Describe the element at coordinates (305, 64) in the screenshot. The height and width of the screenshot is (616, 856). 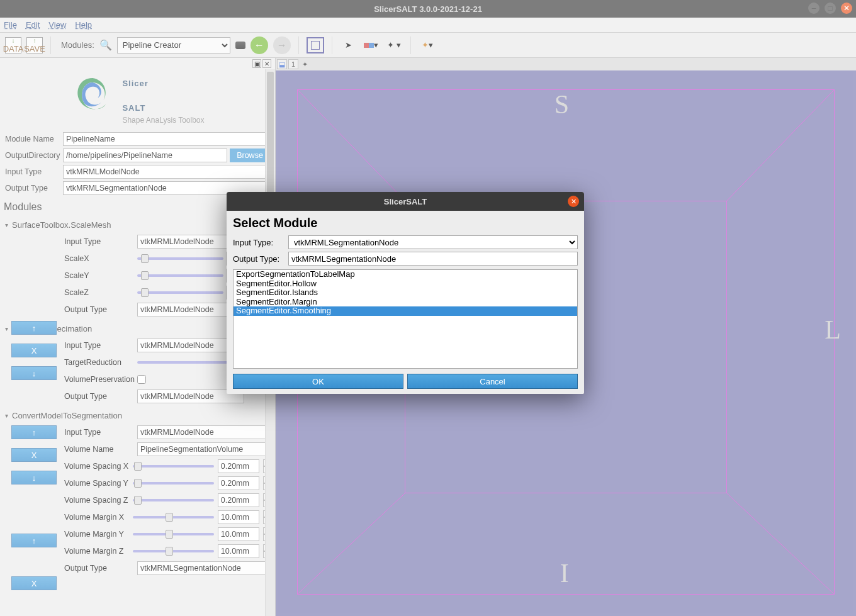
I see `viewport-settings-icon: ✦` at that location.